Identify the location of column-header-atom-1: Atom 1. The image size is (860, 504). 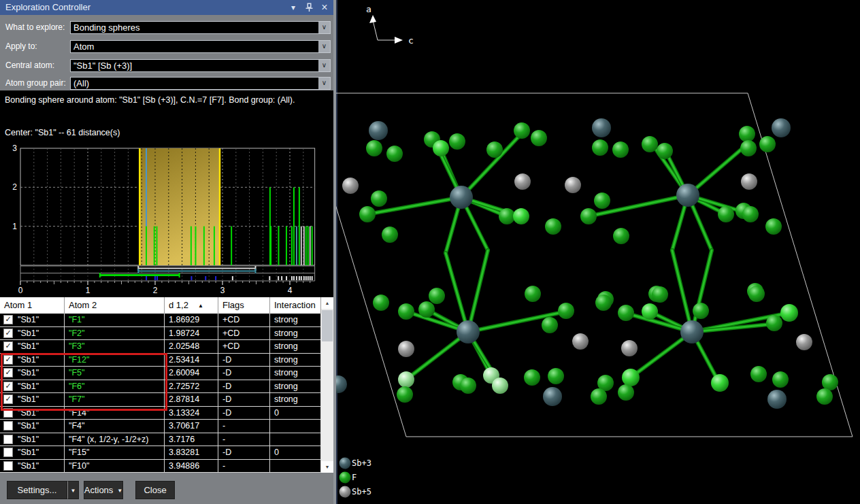
(33, 305).